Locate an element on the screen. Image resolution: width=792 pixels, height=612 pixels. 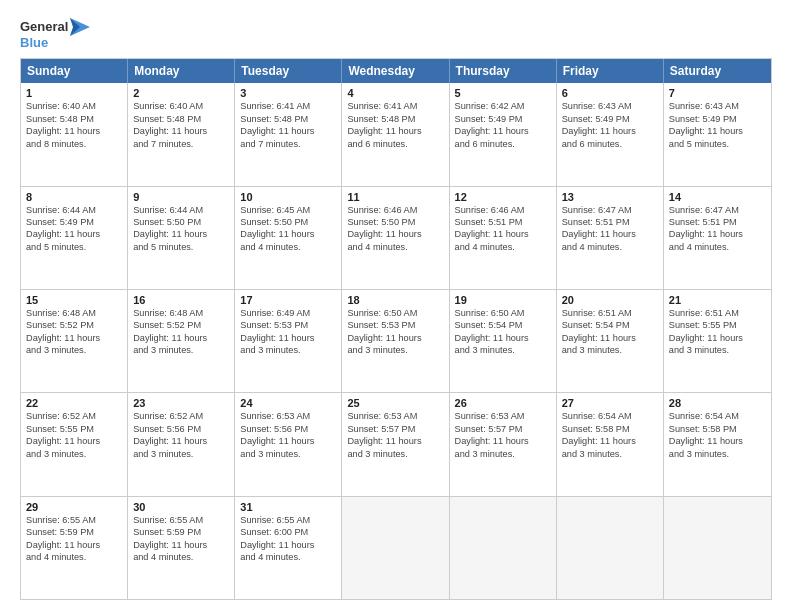
header-day-friday: Friday is located at coordinates (610, 71).